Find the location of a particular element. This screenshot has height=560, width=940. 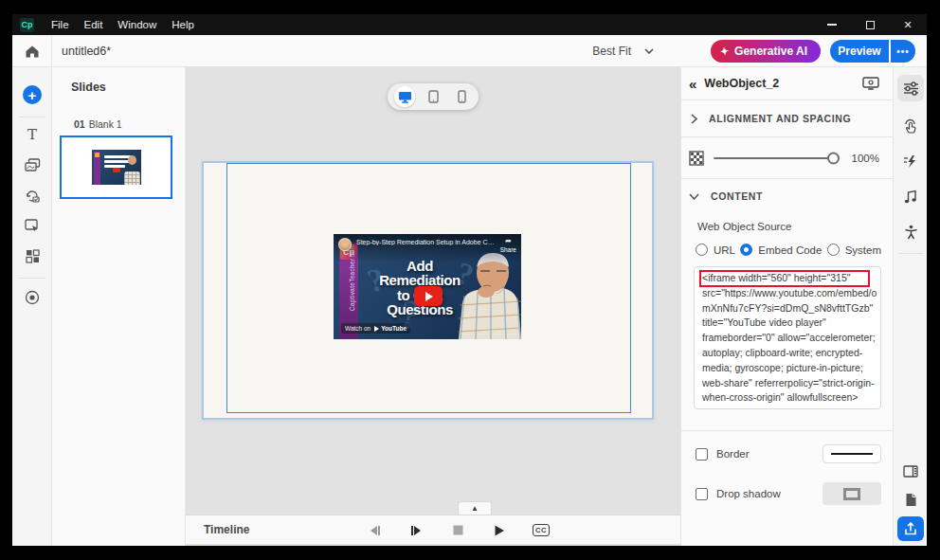

menu-item: Edit is located at coordinates (94, 25).